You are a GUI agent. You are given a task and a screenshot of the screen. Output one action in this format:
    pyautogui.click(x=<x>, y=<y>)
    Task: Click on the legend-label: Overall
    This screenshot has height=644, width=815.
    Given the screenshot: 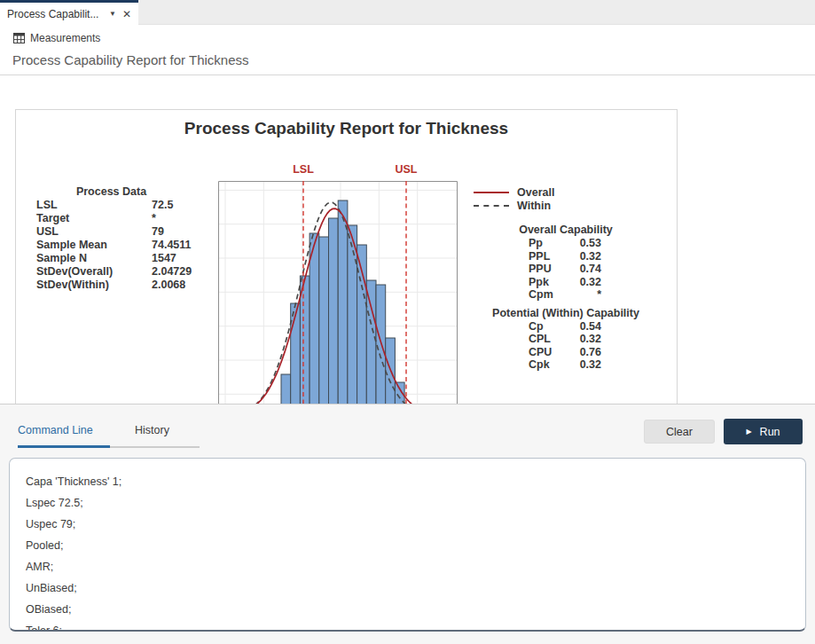 What is the action you would take?
    pyautogui.click(x=536, y=192)
    